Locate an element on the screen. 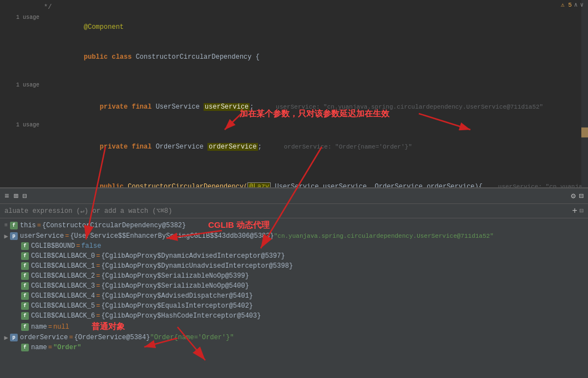 This screenshot has height=378, width=588. var-val-cb4: {CglibAopProxy$AdvisedDispatcher@5401} is located at coordinates (177, 296).